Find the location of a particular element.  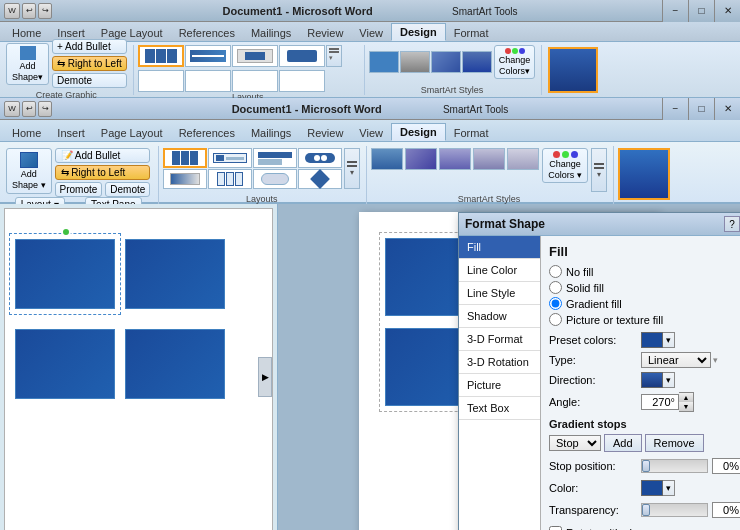

change-colors-btn: Change Colors▾ is located at coordinates (515, 62).